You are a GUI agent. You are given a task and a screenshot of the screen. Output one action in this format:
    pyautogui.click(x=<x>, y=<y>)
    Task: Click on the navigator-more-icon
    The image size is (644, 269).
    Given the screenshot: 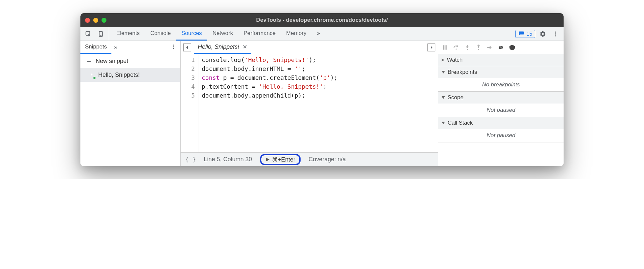 What is the action you would take?
    pyautogui.click(x=173, y=47)
    